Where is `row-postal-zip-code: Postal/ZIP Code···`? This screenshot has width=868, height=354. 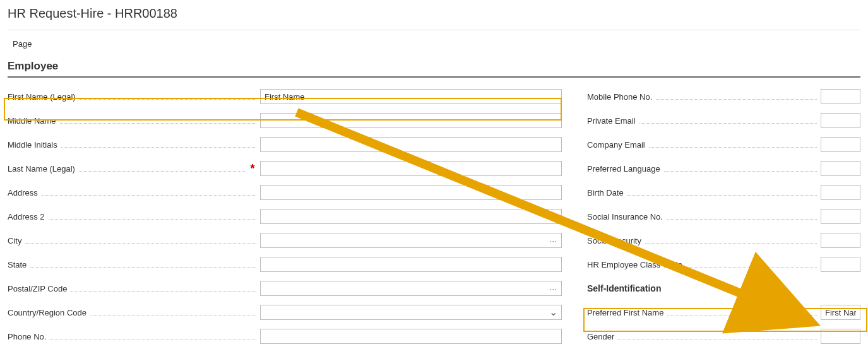
row-postal-zip-code: Postal/ZIP Code··· is located at coordinates (285, 288).